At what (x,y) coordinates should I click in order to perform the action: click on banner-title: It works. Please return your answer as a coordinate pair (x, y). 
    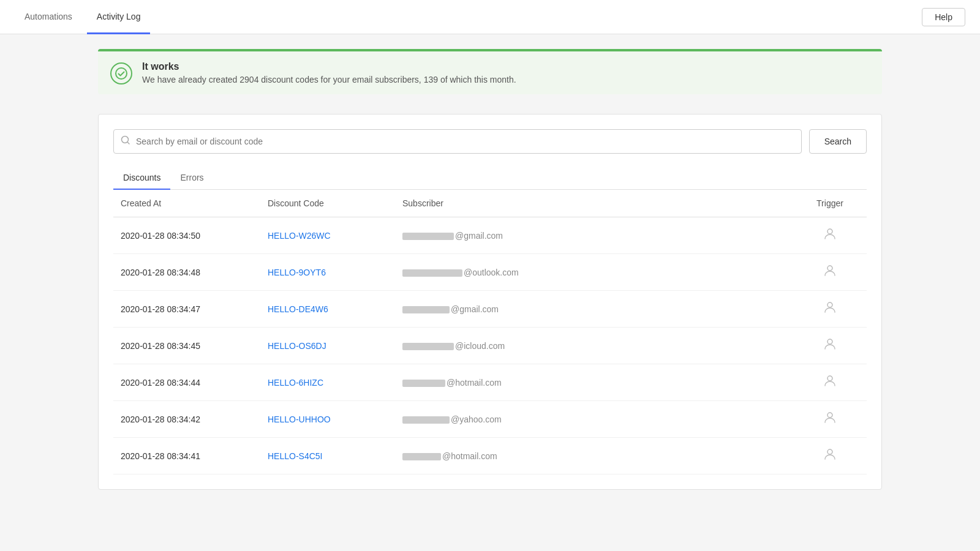
    Looking at the image, I should click on (330, 67).